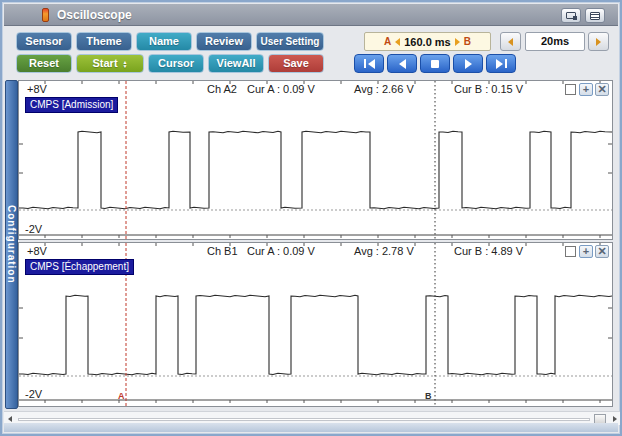 This screenshot has height=436, width=622. I want to click on arrow-right-icon, so click(458, 42).